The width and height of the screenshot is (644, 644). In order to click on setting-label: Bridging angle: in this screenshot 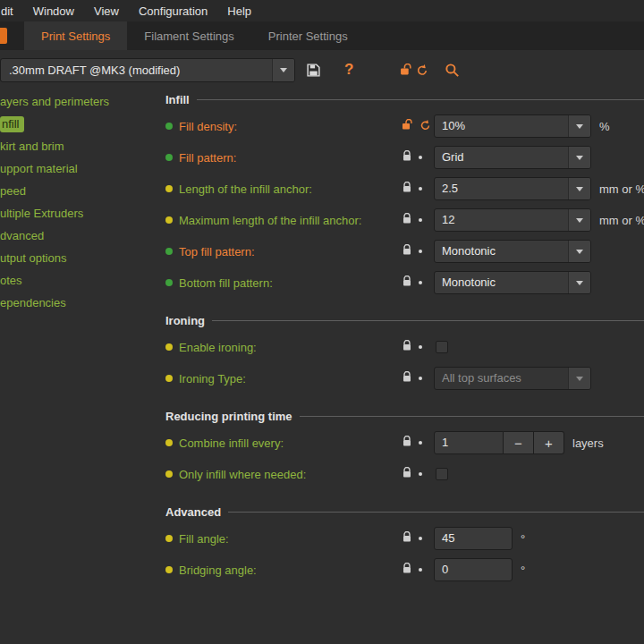, I will do `click(218, 571)`.